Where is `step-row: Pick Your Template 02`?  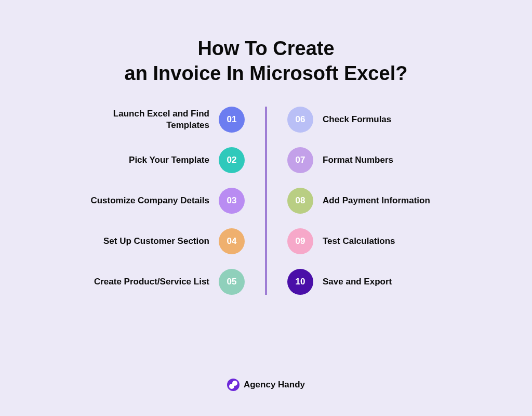
step-row: Pick Your Template 02 is located at coordinates (141, 160).